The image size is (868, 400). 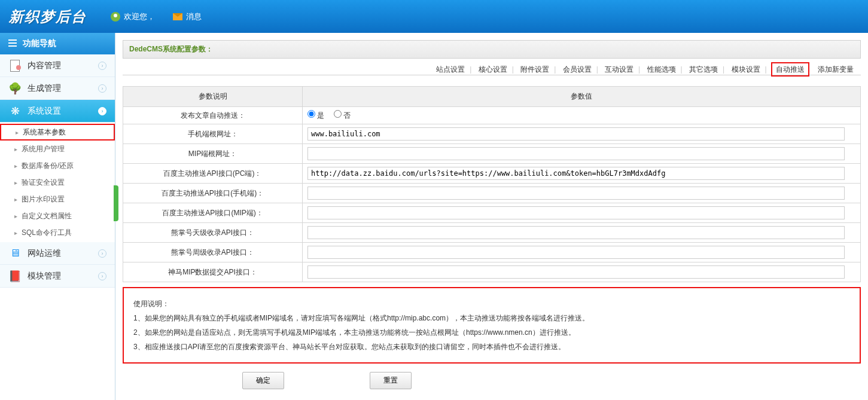 I want to click on param-label: 百度主动推送API接口(PC端)：, so click(x=213, y=173).